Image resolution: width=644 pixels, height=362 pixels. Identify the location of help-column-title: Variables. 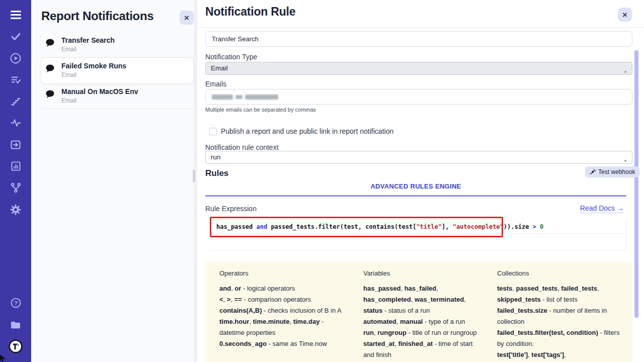
(423, 274).